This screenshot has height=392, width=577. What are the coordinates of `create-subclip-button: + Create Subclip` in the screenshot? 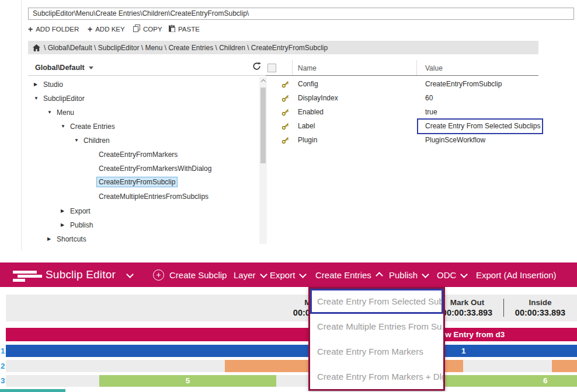 It's located at (190, 275).